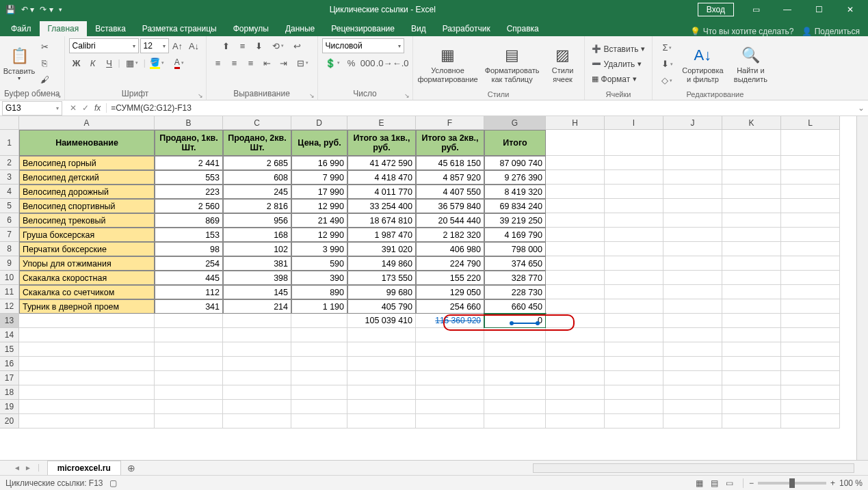 This screenshot has width=868, height=490. What do you see at coordinates (189, 264) in the screenshot?
I see `cell: 254` at bounding box center [189, 264].